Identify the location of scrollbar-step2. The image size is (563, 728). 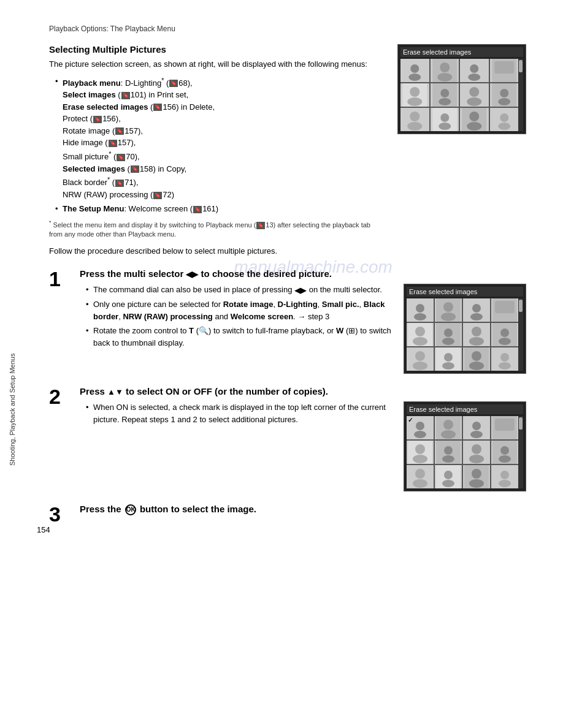
(521, 452).